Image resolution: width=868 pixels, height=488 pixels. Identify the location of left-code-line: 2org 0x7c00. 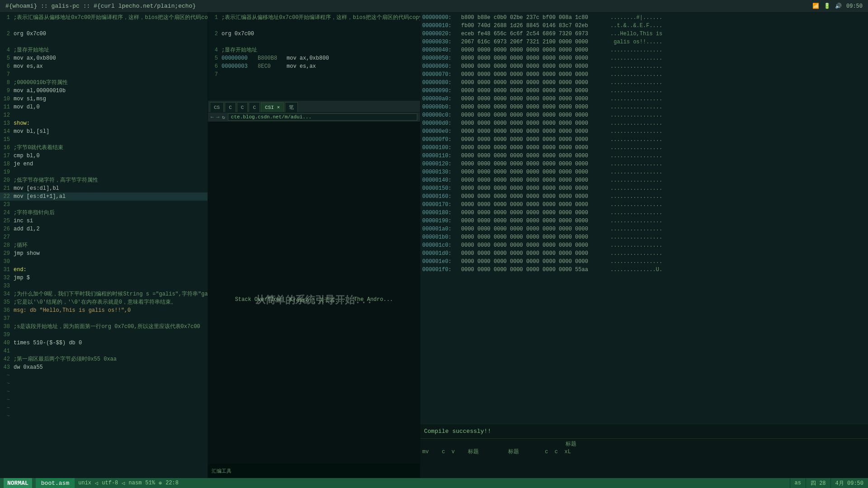
(104, 34).